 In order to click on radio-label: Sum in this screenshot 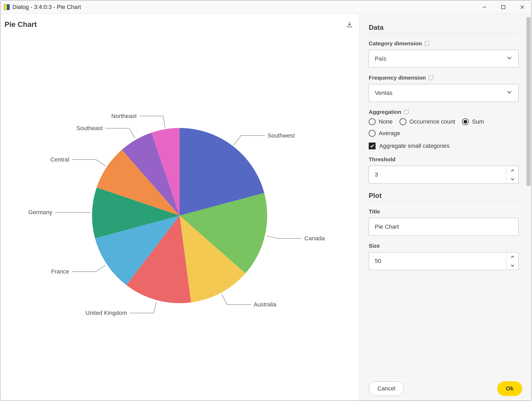, I will do `click(478, 122)`.